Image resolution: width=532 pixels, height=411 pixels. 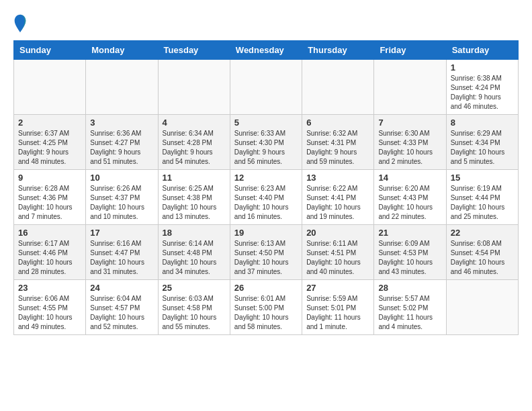 I want to click on week-row-3: 9Sunrise: 6:28 AM Sunset: 4:36 PM Daylig…, so click(x=266, y=197).